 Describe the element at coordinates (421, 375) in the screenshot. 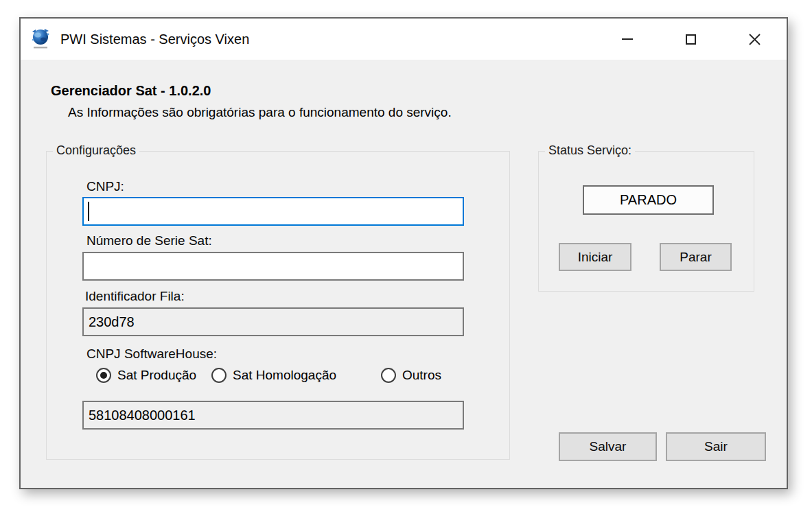

I see `radio-label: Outros` at that location.